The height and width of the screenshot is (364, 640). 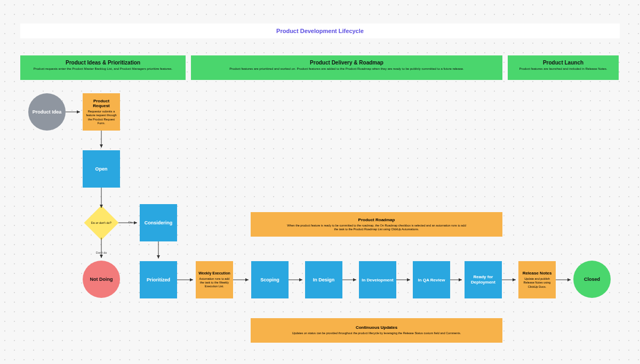 What do you see at coordinates (537, 282) in the screenshot?
I see `node-release-notes-sub: Update and publish Release Notes using C…` at bounding box center [537, 282].